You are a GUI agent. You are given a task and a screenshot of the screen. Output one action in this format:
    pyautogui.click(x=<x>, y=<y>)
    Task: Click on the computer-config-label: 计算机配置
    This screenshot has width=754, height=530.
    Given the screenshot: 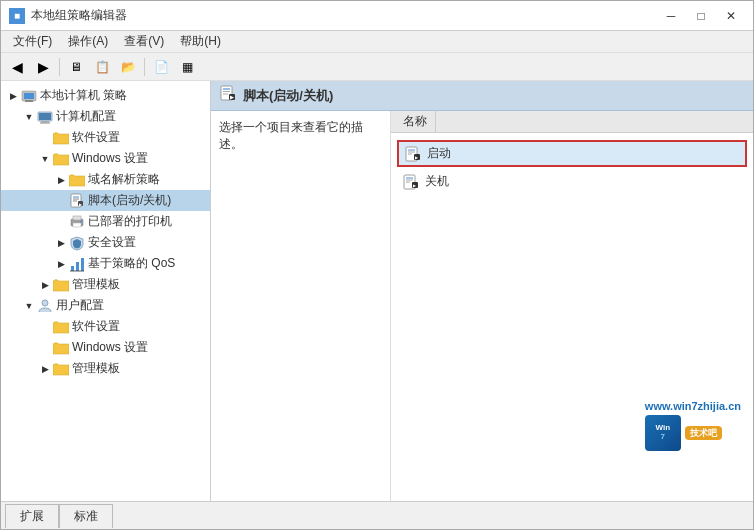 What is the action you would take?
    pyautogui.click(x=86, y=116)
    